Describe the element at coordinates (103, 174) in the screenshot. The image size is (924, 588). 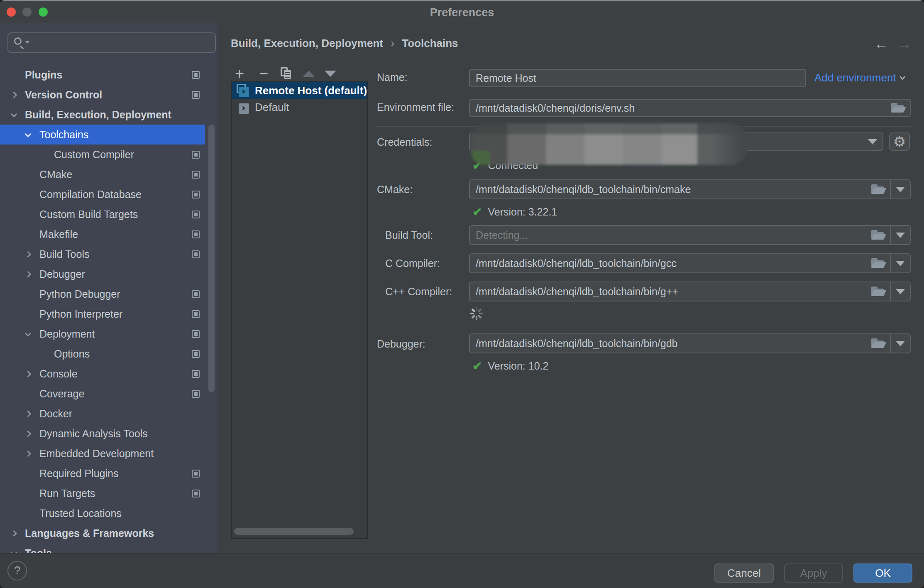
I see `sidebar-item-cmake: CMake` at that location.